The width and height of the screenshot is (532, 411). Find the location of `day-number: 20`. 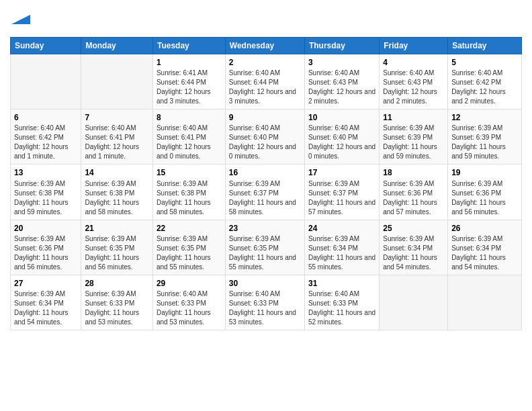

day-number: 20 is located at coordinates (46, 228).